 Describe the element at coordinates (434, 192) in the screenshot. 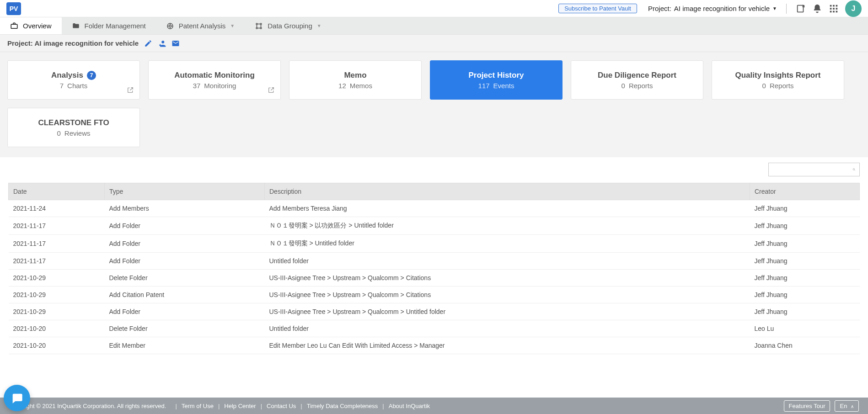

I see `table-header-row: Date Type Description Creator` at that location.